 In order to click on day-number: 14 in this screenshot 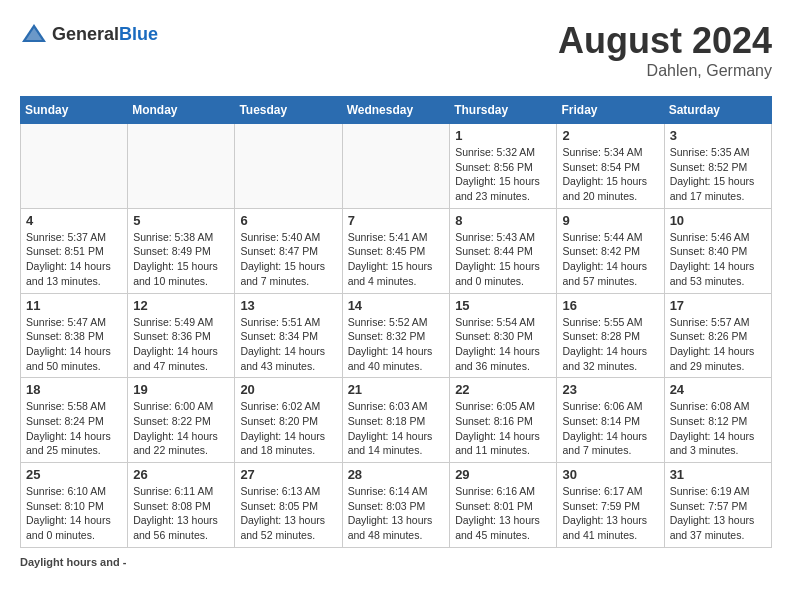, I will do `click(396, 306)`.